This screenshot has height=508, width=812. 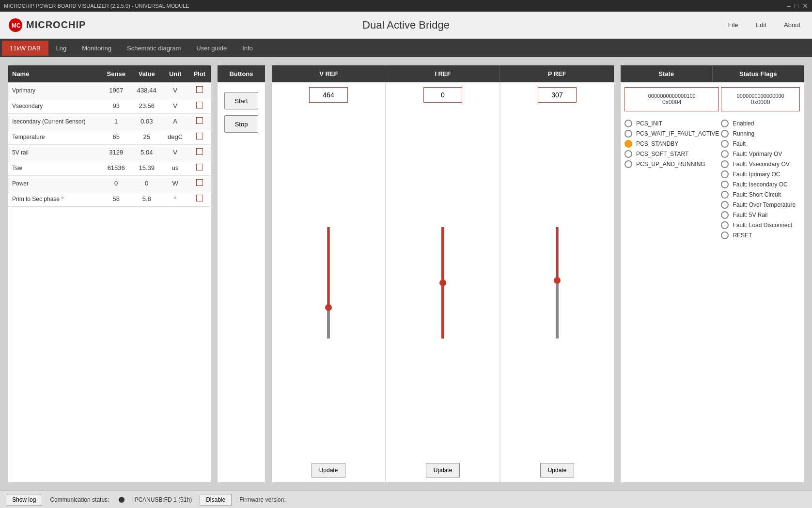 What do you see at coordinates (557, 283) in the screenshot?
I see `pref-track` at bounding box center [557, 283].